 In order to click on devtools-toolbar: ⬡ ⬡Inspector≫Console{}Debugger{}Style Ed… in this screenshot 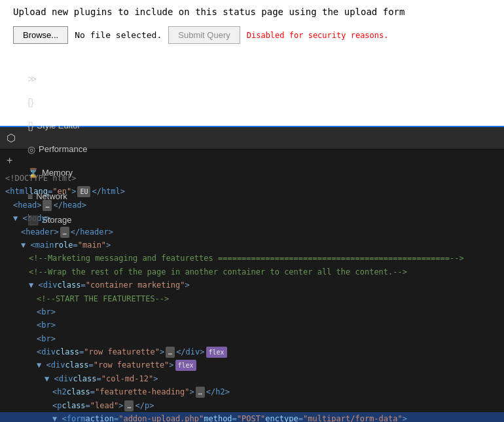, I will do `click(252, 138)`.